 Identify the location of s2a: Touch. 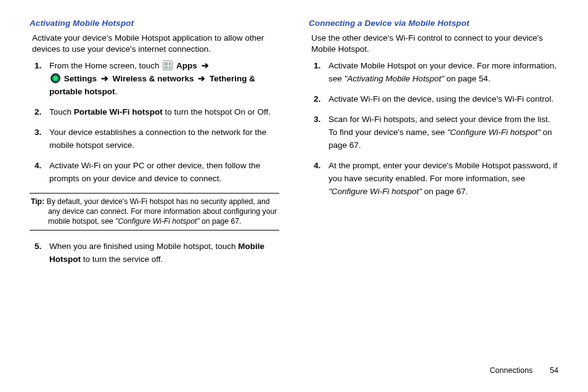
(62, 112).